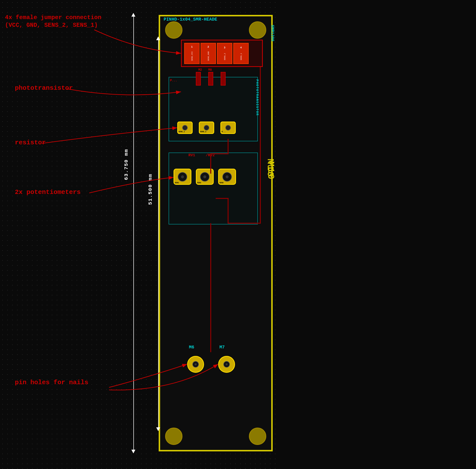 Image resolution: width=476 pixels, height=469 pixels. What do you see at coordinates (257, 98) in the screenshot?
I see `phototransistor-box-label: PHOTOTRANSISTOR` at bounding box center [257, 98].